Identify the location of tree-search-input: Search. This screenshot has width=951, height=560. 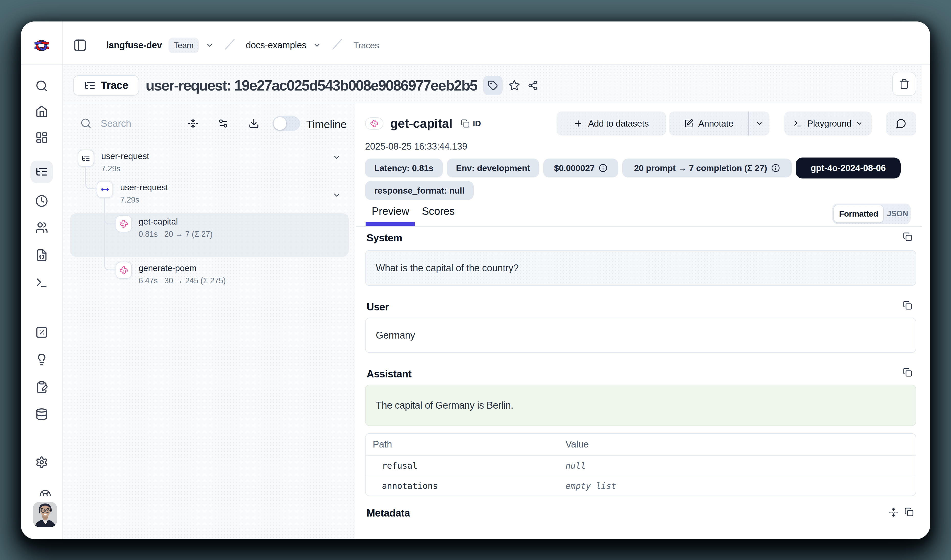
(116, 124).